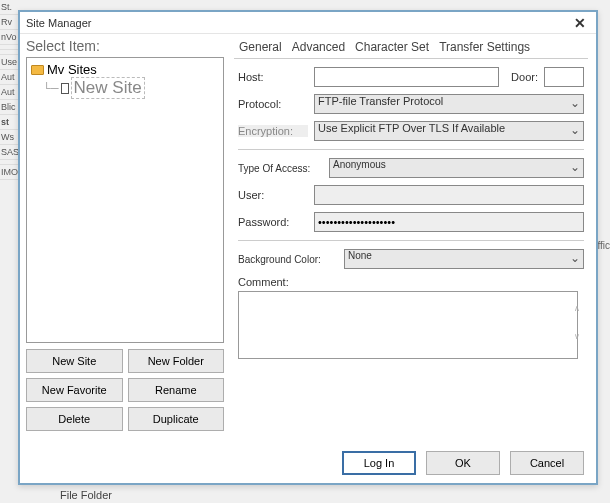 The height and width of the screenshot is (503, 610). What do you see at coordinates (260, 47) in the screenshot?
I see `tab-general: General` at bounding box center [260, 47].